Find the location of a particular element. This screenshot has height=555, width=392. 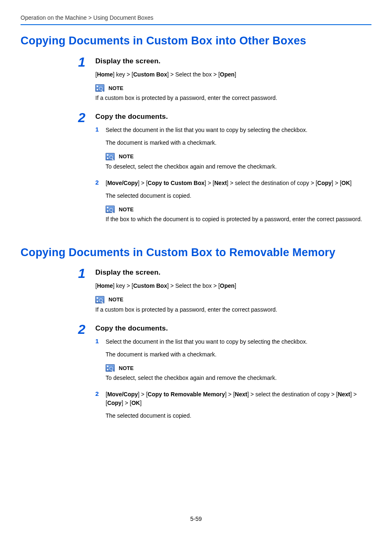

step-1: 1 Display the screen. [Home] key > [Cust… is located at coordinates (225, 84).